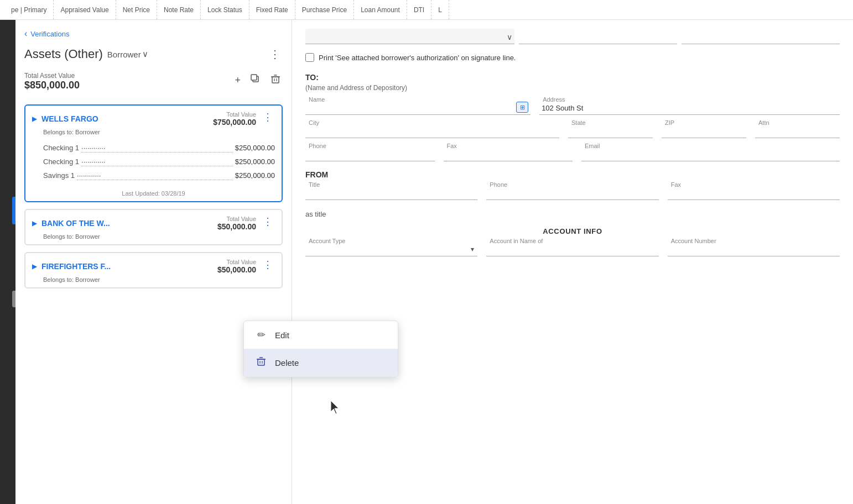 The height and width of the screenshot is (504, 853). Describe the element at coordinates (572, 193) in the screenshot. I see `from-phone-input` at that location.